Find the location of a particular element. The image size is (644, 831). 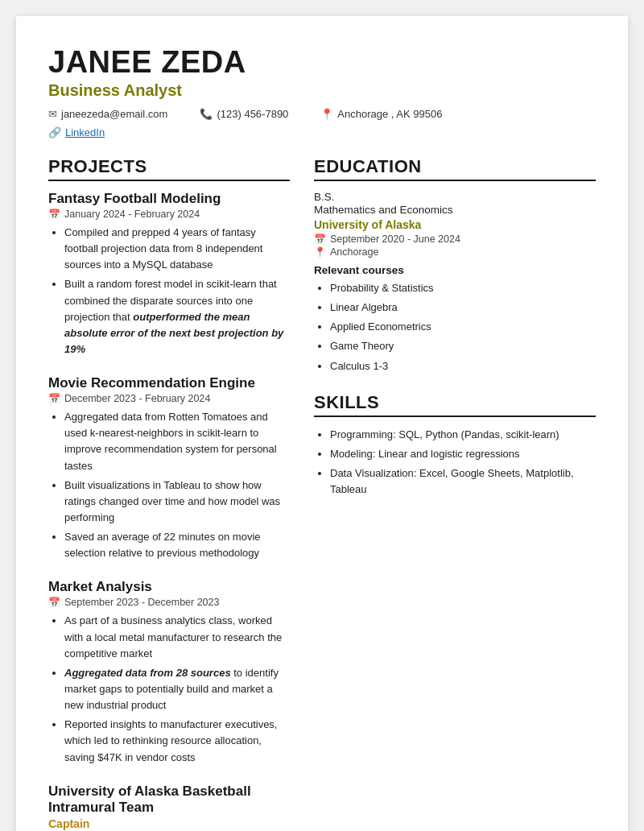

edu-field: Mathematics and Economics is located at coordinates (455, 209).